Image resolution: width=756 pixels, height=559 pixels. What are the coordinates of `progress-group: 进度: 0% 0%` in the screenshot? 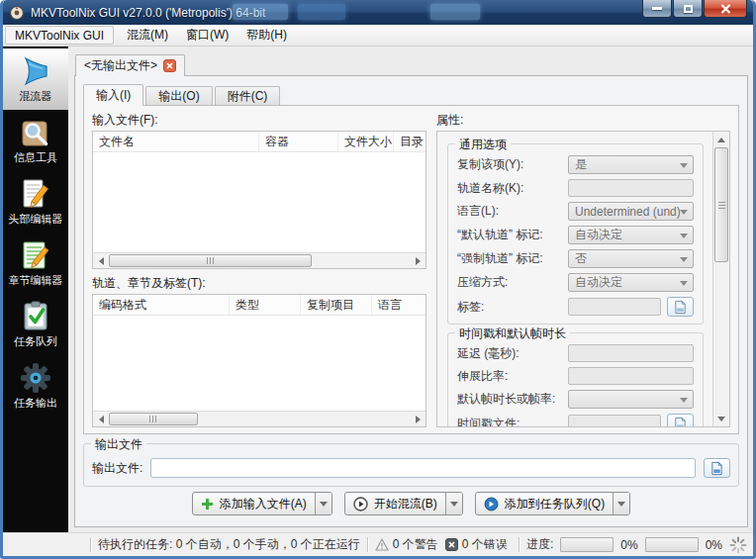 It's located at (633, 545).